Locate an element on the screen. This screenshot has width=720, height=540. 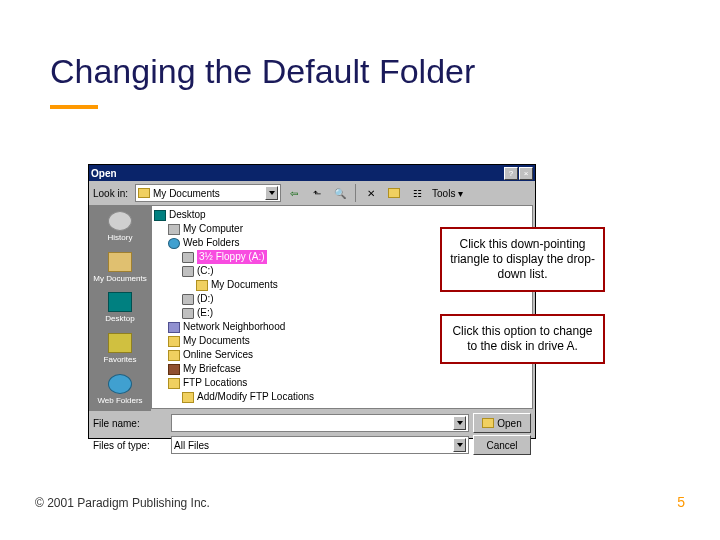
place-history: History is located at coordinates (120, 226).